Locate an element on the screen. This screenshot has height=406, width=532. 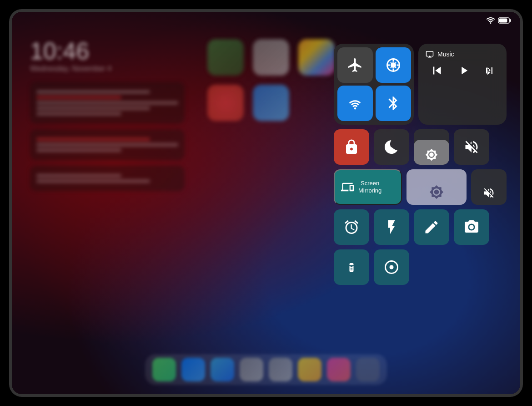
music-title: Music is located at coordinates (446, 54).